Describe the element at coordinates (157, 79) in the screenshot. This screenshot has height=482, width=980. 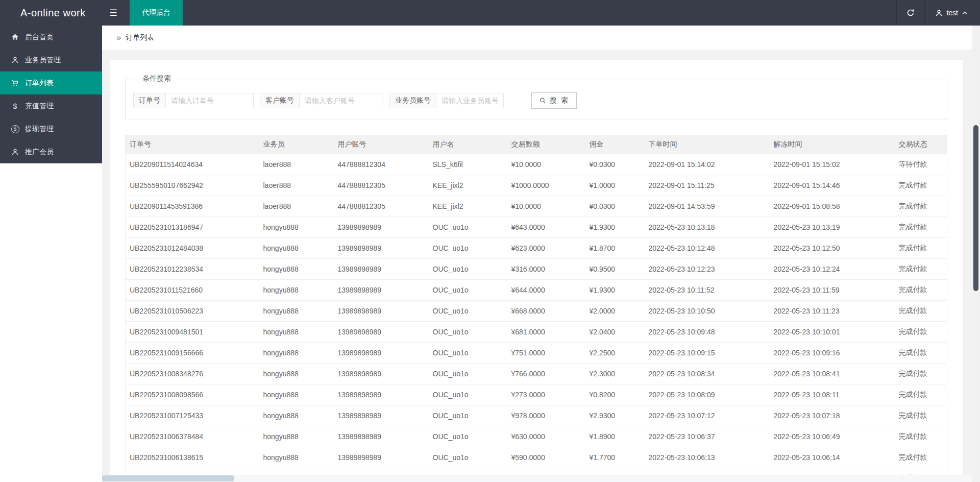
I see `search-legend: 条件搜索` at that location.